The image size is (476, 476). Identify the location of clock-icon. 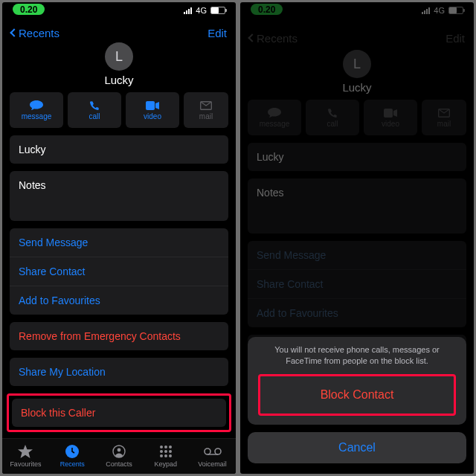
(72, 451).